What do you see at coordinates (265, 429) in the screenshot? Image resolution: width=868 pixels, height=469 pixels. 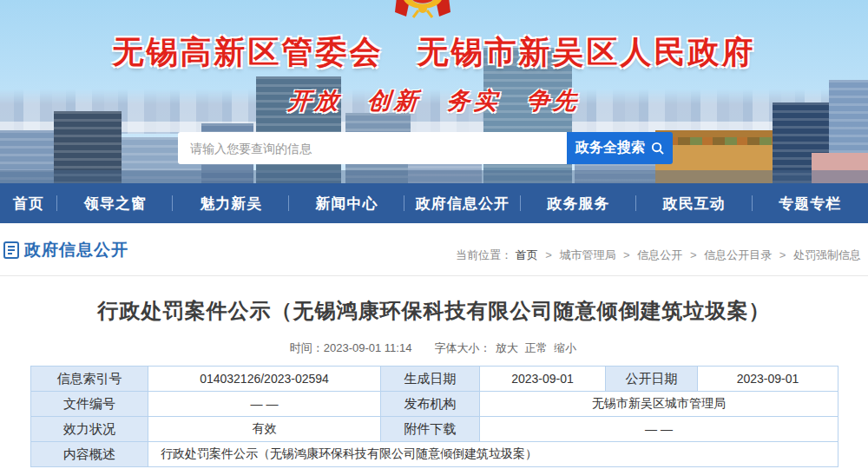 I see `validity-value: 有效` at bounding box center [265, 429].